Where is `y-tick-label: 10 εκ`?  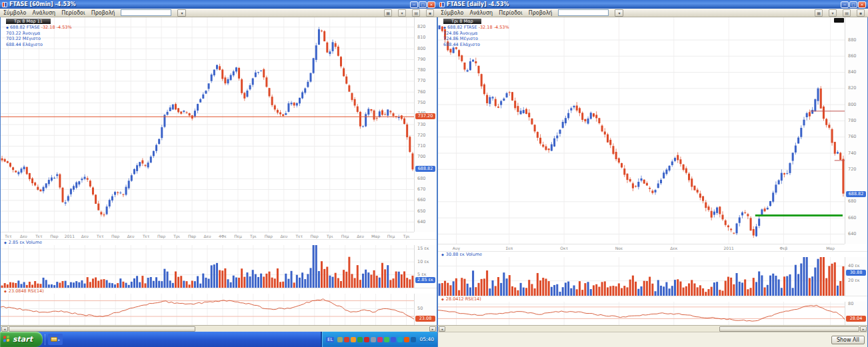
y-tick-label: 10 εκ is located at coordinates (423, 262).